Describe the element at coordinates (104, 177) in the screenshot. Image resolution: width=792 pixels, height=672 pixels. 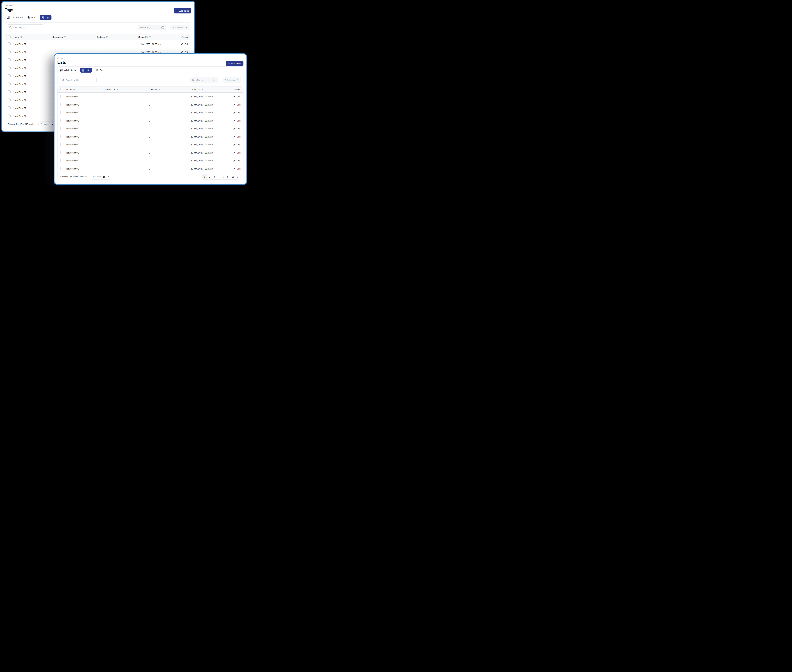
I see `per-page-value: 10` at that location.